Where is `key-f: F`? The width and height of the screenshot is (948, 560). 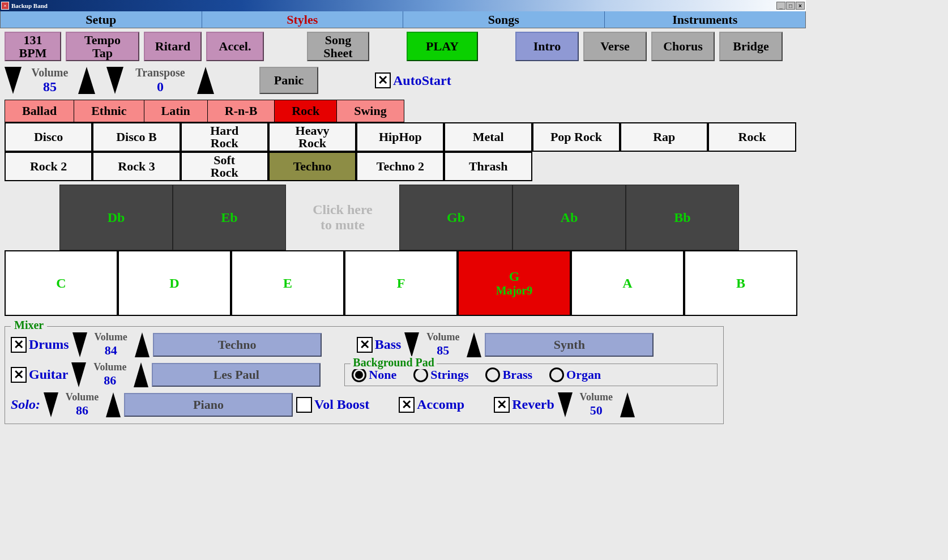
key-f: F is located at coordinates (401, 283).